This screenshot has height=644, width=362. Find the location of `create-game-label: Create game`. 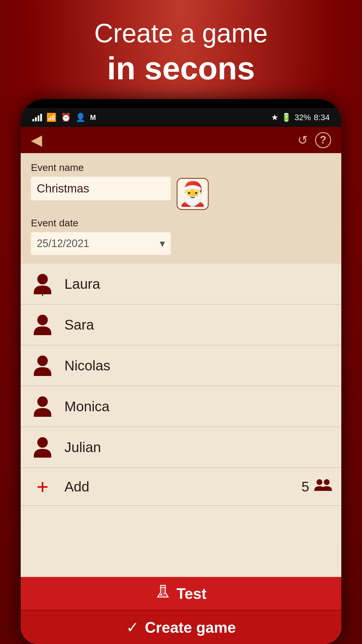

create-game-label: Create game is located at coordinates (190, 627).